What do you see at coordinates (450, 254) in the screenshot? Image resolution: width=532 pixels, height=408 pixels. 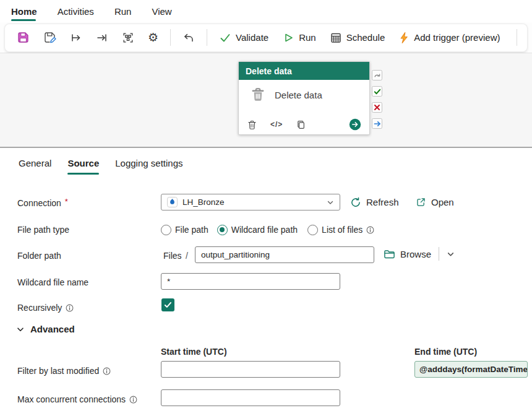 I see `browse-chevron-down-icon` at bounding box center [450, 254].